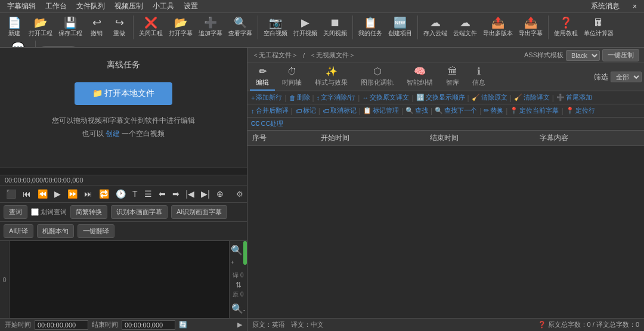  What do you see at coordinates (97, 27) in the screenshot?
I see `toolbar-undo: ↩ 撤销` at bounding box center [97, 27].